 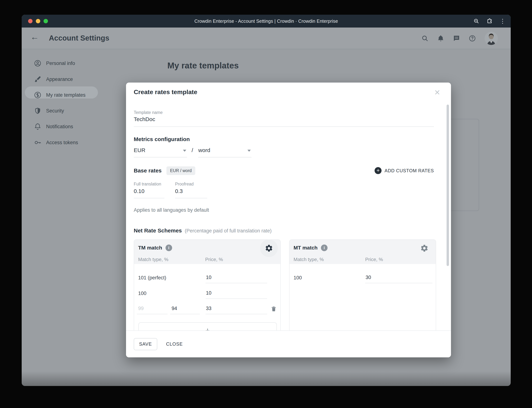 I want to click on tm-match-card-header: TM match i Match type, % Price, %, so click(x=207, y=252).